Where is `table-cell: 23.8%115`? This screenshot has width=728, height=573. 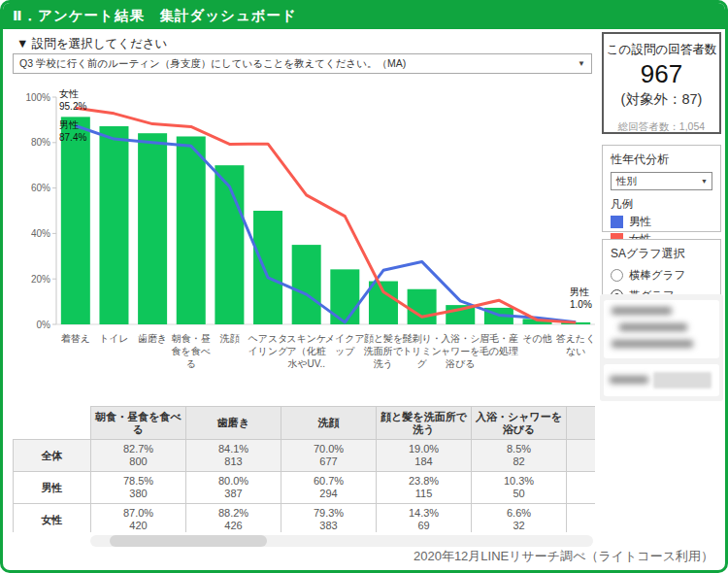 table-cell: 23.8%115 is located at coordinates (424, 488).